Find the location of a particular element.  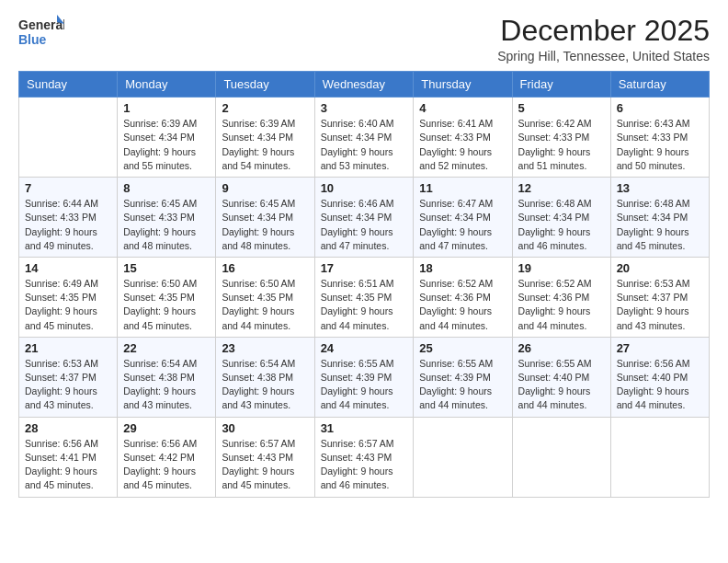

day-detail: Sunrise: 6:54 AMSunset: 4:38 PMDaylight:… is located at coordinates (265, 385).